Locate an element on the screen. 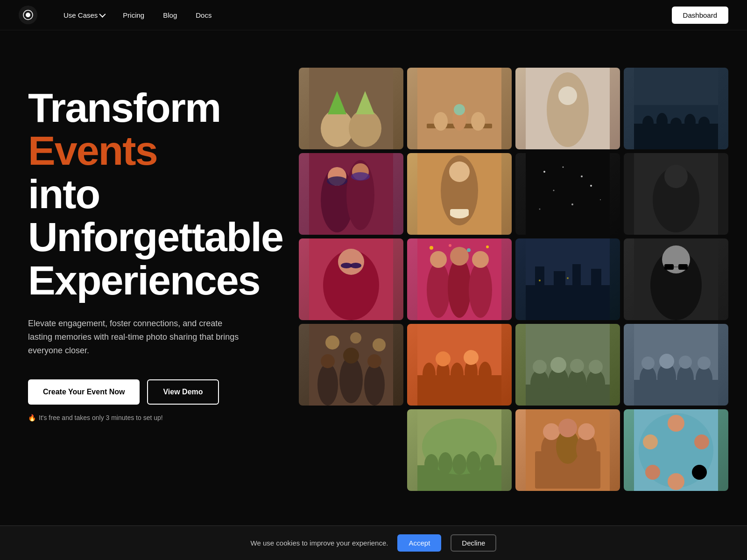 Image resolution: width=747 pixels, height=560 pixels. decline-cookies-button: Decline is located at coordinates (473, 543).